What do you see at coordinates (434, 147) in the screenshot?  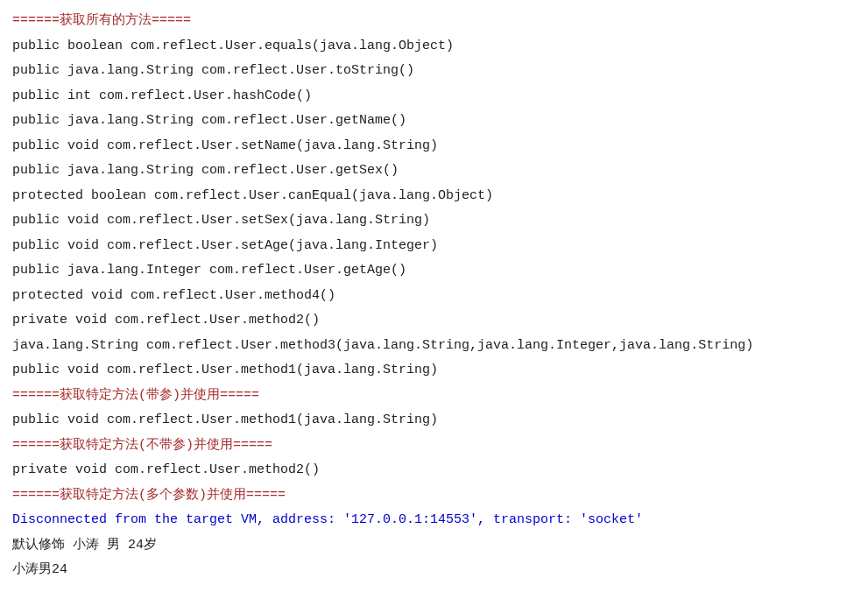 I see `output-line: public void com.reflect.User.setName(jav…` at bounding box center [434, 147].